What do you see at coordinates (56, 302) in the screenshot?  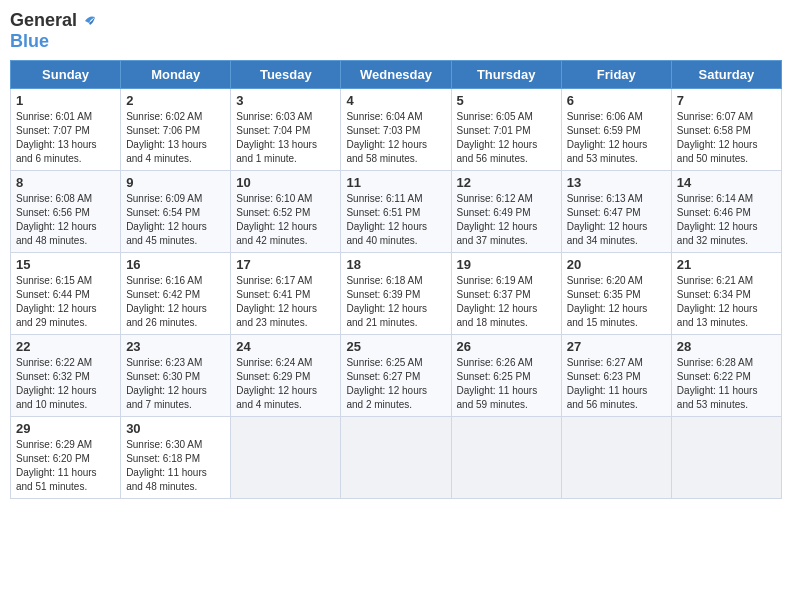 I see `day-info: Sunrise: 6:15 AMSunset: 6:44 PMDaylight:…` at bounding box center [56, 302].